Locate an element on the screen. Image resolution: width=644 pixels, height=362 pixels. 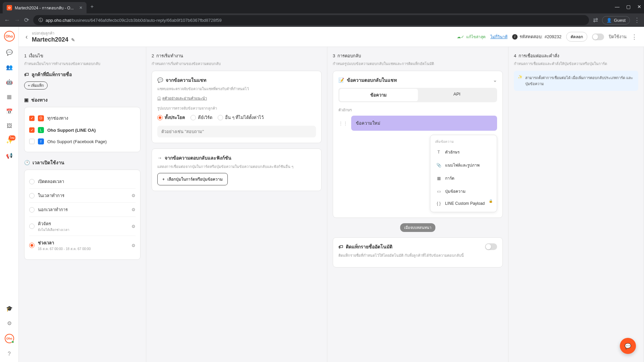
close-window-icon: ✕ is located at coordinates (639, 7).